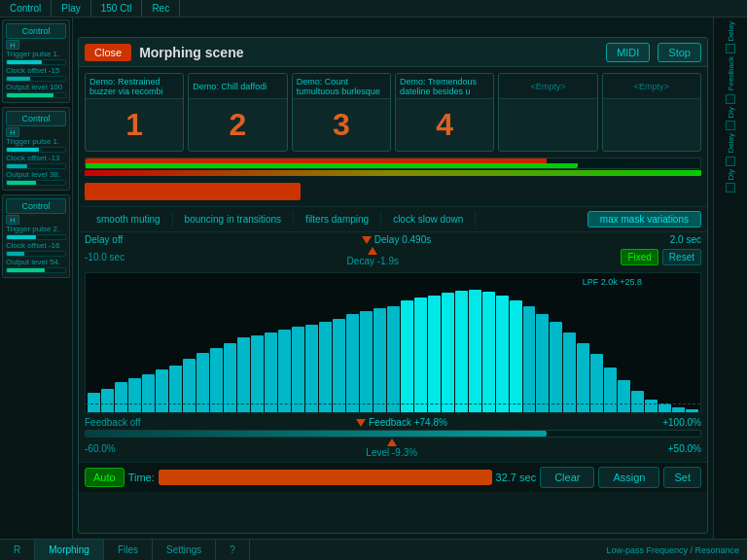 The image size is (747, 560). I want to click on clock-label-1: Clock offset -15, so click(36, 70).